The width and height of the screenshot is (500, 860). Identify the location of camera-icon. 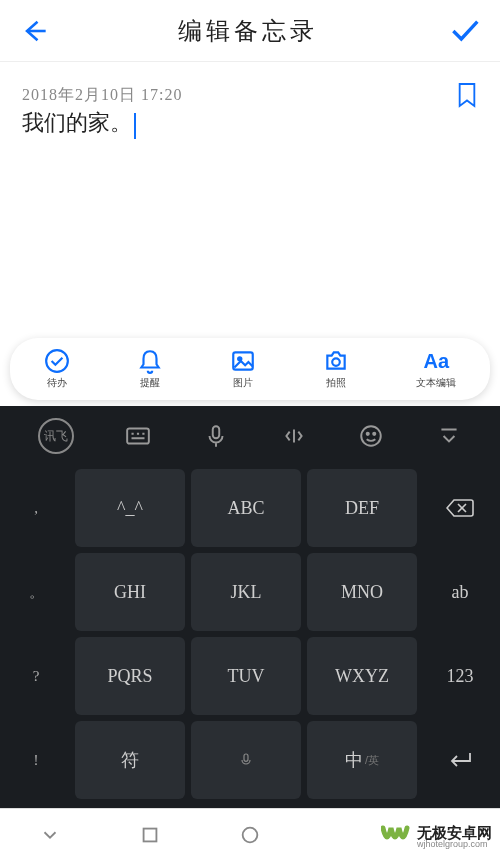
(336, 361).